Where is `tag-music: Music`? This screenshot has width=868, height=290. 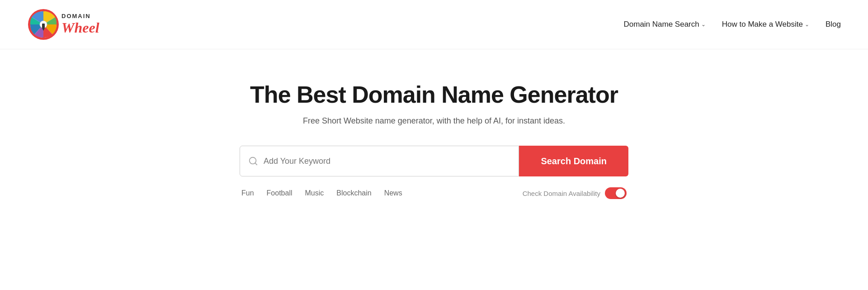 tag-music: Music is located at coordinates (315, 193).